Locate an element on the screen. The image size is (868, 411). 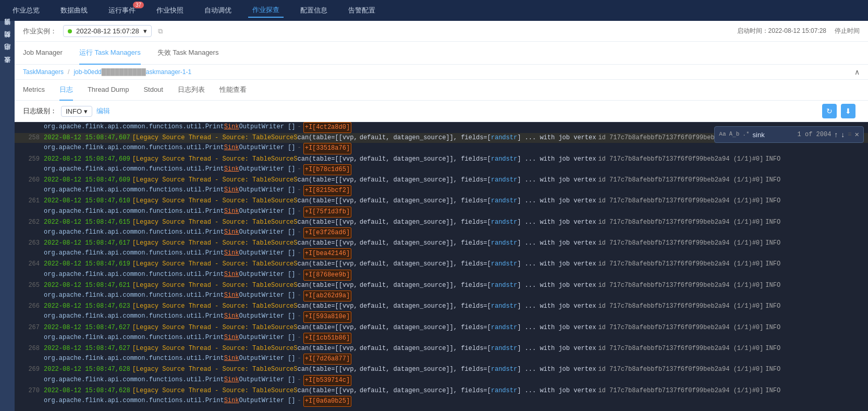
log-timestamp: 2022-08-12 15:08:47,609 is located at coordinates (87, 180).